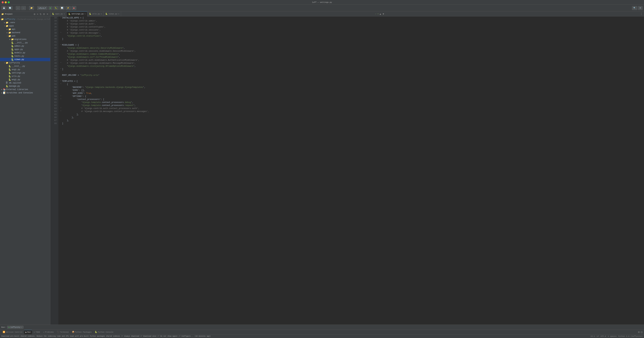 The image size is (644, 338). Describe the element at coordinates (96, 14) in the screenshot. I see `tab-urls-py: 🐍 urls.py ✕` at that location.